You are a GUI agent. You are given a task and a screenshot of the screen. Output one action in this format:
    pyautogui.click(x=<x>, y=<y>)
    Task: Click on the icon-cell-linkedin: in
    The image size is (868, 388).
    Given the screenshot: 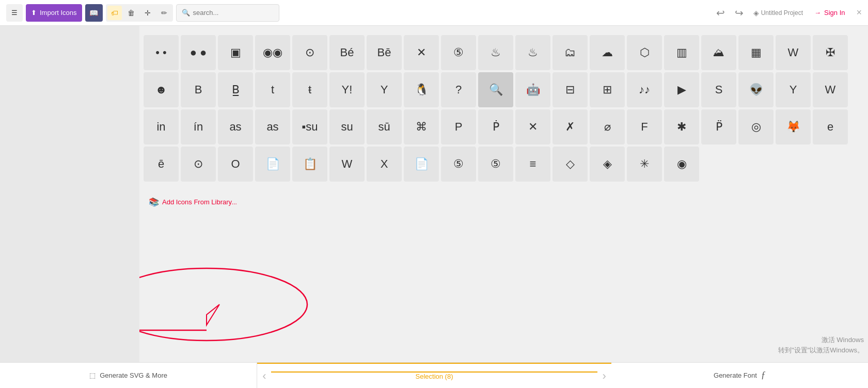 What is the action you would take?
    pyautogui.click(x=161, y=127)
    